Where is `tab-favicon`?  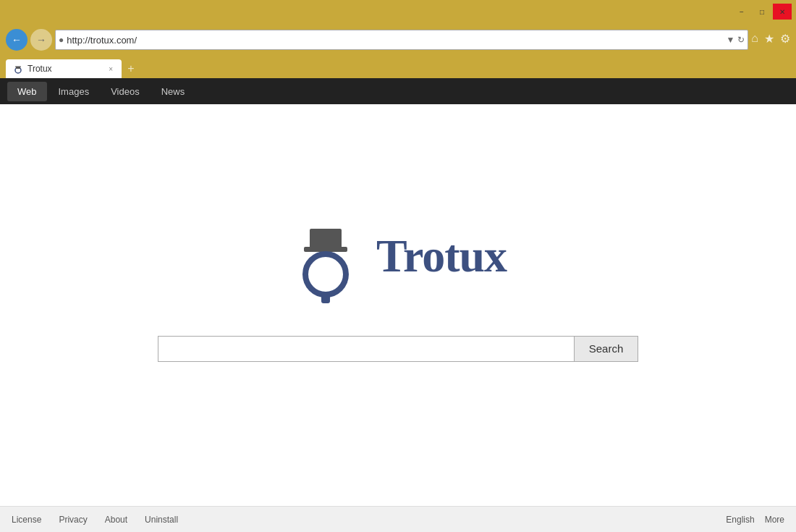
tab-favicon is located at coordinates (18, 69).